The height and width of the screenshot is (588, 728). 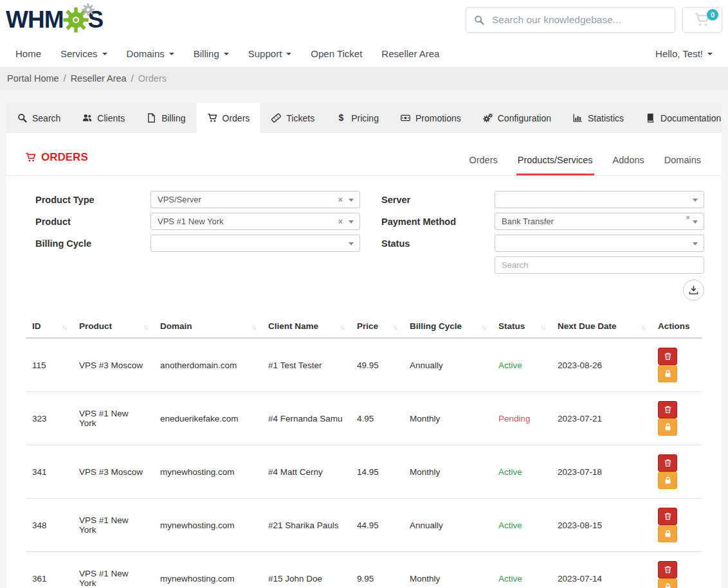 What do you see at coordinates (99, 78) in the screenshot?
I see `breadcrumb-reseller-area: Reseller Area` at bounding box center [99, 78].